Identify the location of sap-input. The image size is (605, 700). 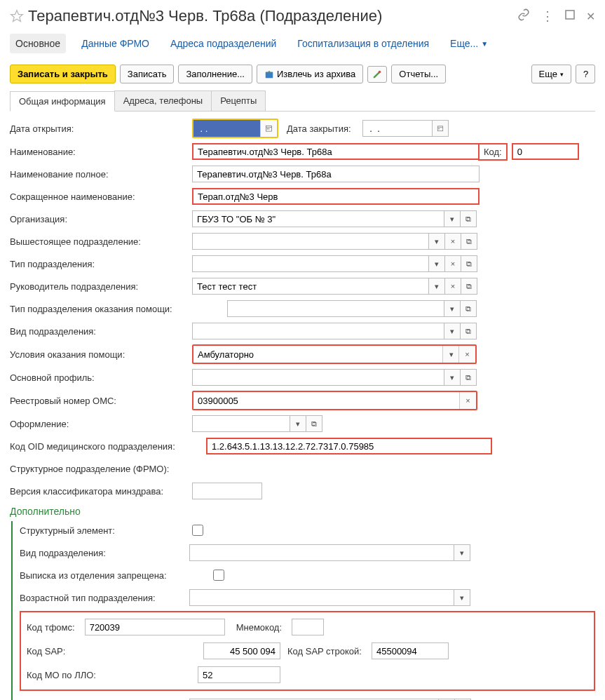
(242, 651).